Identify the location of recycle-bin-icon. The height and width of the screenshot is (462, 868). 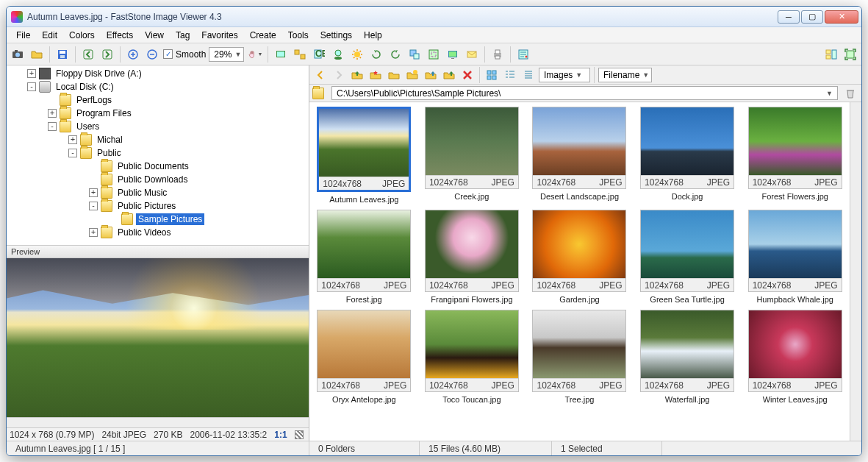
(850, 93).